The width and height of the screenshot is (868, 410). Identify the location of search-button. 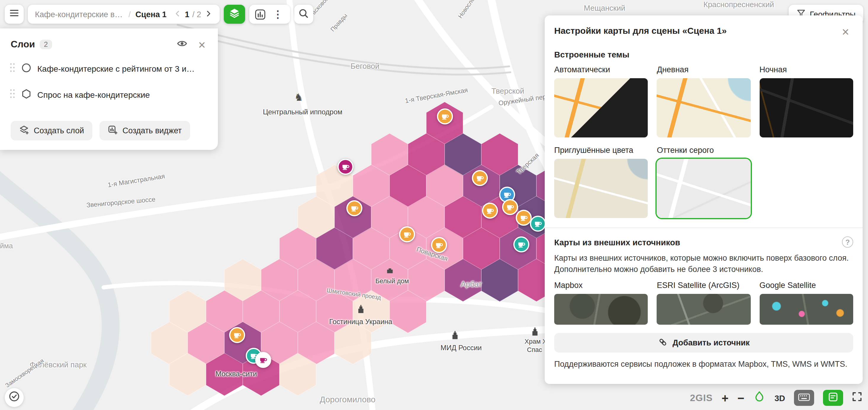
(304, 14).